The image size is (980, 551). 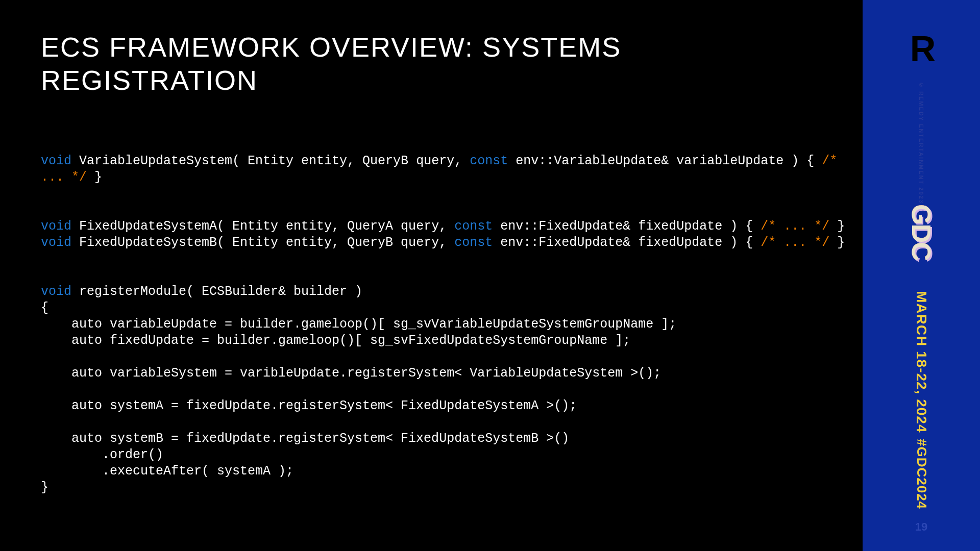 I want to click on page-number: 19, so click(x=921, y=527).